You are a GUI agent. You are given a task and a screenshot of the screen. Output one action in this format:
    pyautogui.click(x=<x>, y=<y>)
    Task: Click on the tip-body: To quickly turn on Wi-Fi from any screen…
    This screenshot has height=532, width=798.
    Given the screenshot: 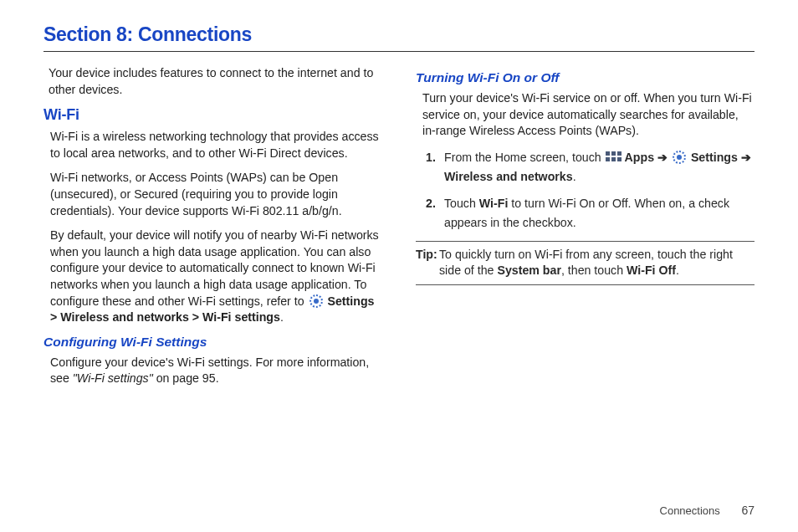 What is the action you would take?
    pyautogui.click(x=586, y=263)
    